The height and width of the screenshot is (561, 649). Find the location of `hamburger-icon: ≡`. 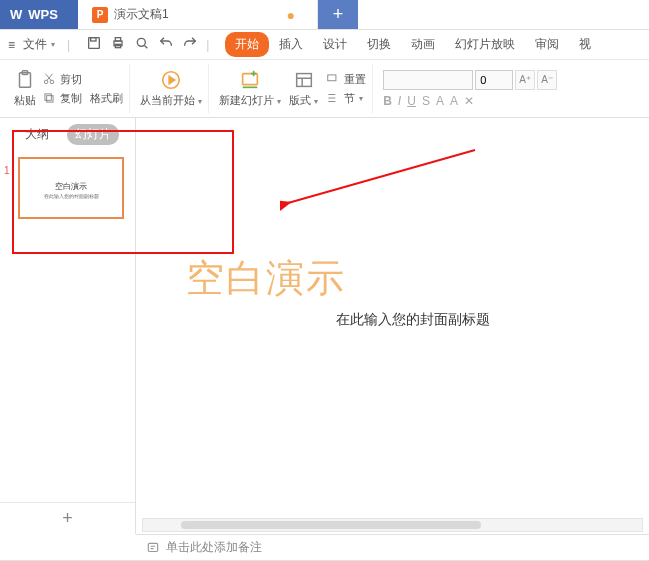

hamburger-icon: ≡ is located at coordinates (12, 45).